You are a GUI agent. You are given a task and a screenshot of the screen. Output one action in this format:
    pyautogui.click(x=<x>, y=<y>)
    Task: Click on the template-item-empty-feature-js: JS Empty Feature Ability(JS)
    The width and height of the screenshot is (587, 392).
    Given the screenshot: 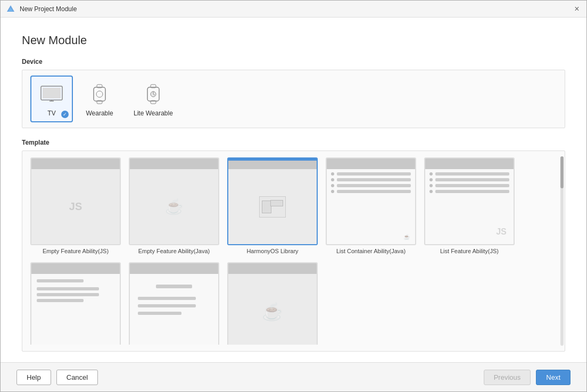 What is the action you would take?
    pyautogui.click(x=76, y=206)
    